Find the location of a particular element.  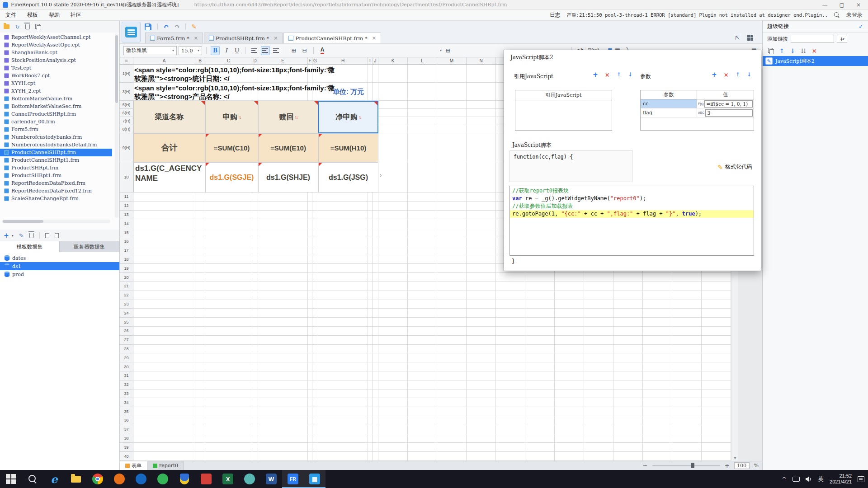

delete-dataset-icon is located at coordinates (32, 236).